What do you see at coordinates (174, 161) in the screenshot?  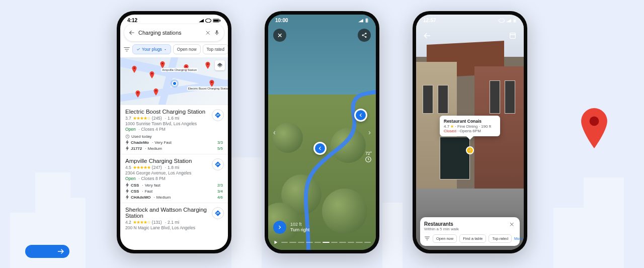 I see `result-title: Ampville Charging Station` at bounding box center [174, 161].